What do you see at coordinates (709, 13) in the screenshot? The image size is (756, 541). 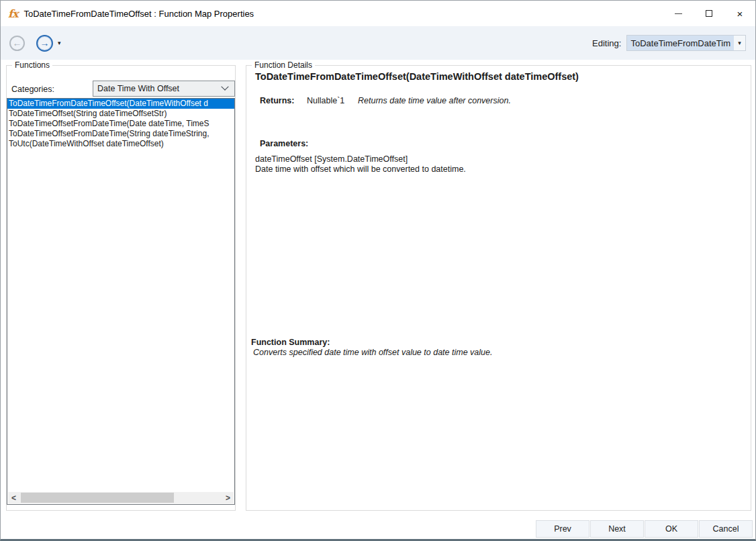 I see `window-controls: ×` at bounding box center [709, 13].